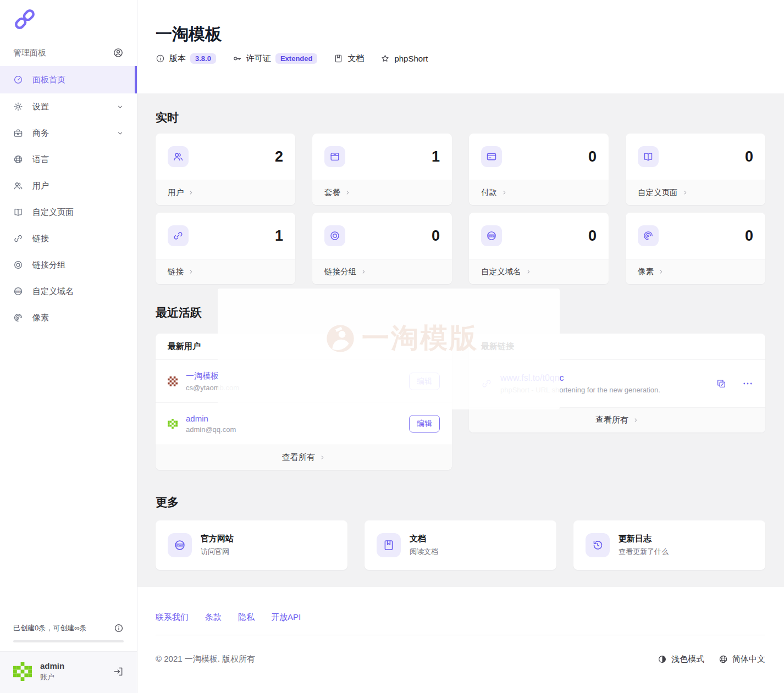 This screenshot has height=693, width=784. Describe the element at coordinates (52, 677) in the screenshot. I see `account-label: 账户` at that location.